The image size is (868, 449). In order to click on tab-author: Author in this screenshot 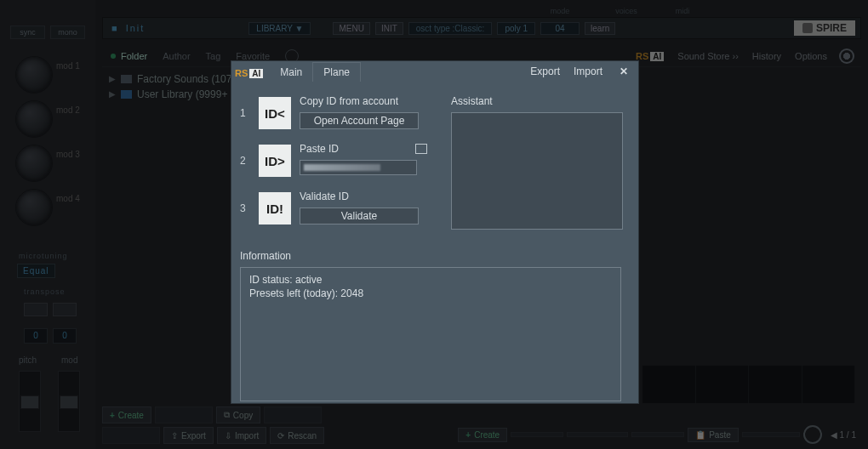, I will do `click(176, 56)`.